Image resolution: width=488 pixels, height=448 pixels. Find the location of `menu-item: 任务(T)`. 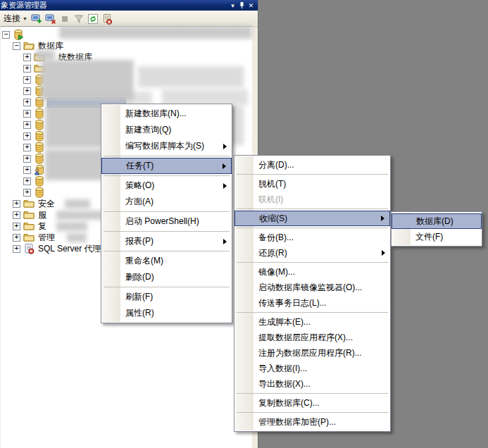

menu-item: 任务(T) is located at coordinates (166, 166).